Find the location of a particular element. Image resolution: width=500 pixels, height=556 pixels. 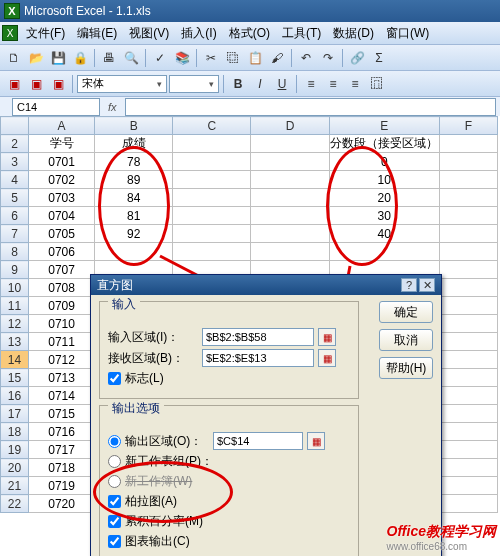

new-workbook-radio is located at coordinates (114, 482).